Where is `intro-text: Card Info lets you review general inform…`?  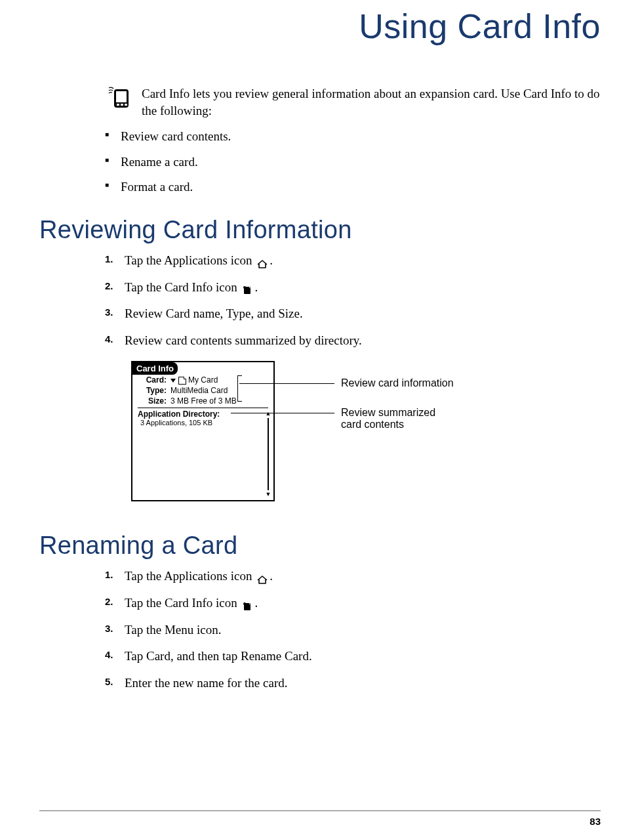
intro-text: Card Info lets you review general inform… is located at coordinates (371, 102).